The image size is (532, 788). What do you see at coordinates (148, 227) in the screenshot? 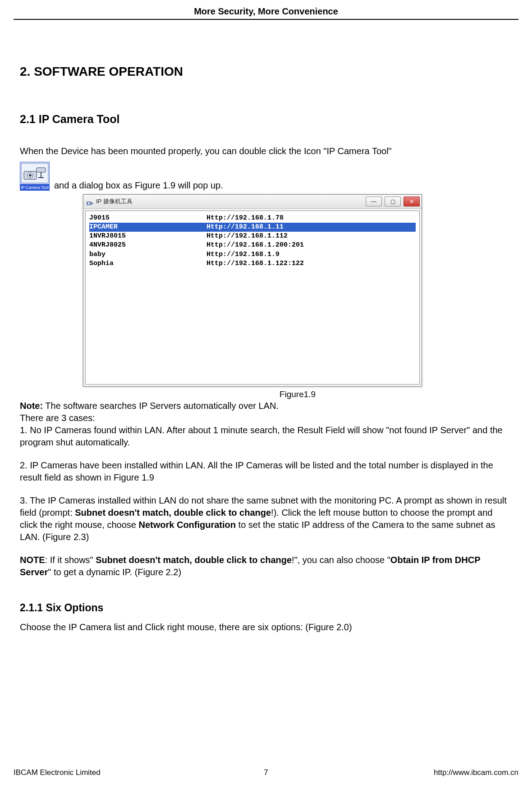
I see `camera-name: IPCAMER` at bounding box center [148, 227].